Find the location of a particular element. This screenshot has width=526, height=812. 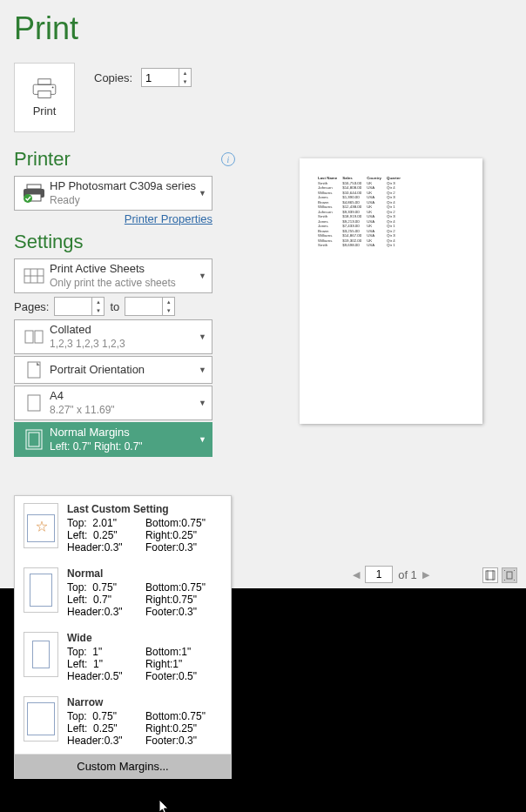

prev-page-button: ◀ is located at coordinates (356, 574).